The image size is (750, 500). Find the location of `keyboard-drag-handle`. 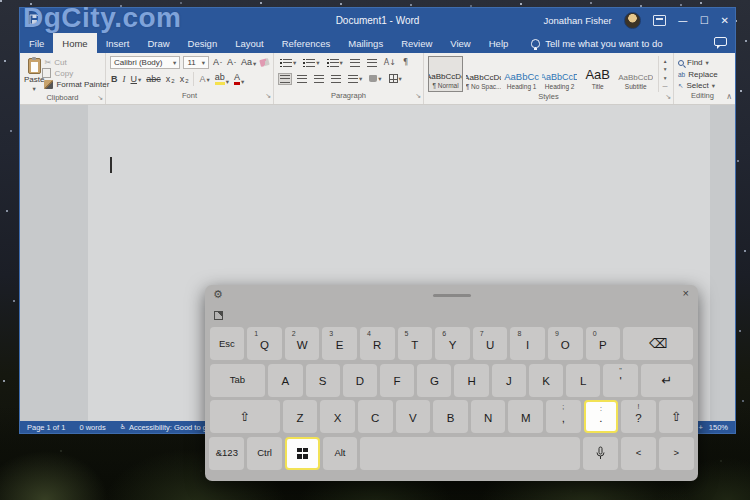

keyboard-drag-handle is located at coordinates (452, 296).